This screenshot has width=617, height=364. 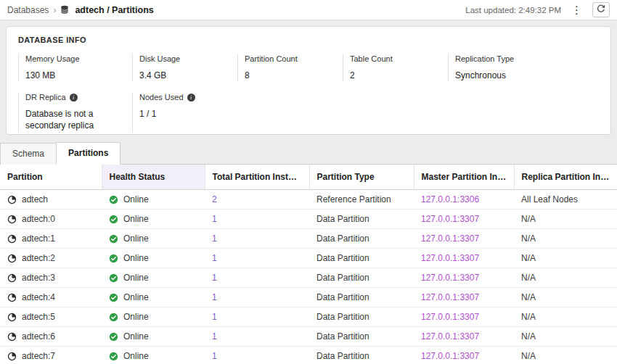 I want to click on stat-disk-usage: Disk Usage 3.4 GB, so click(x=184, y=68).